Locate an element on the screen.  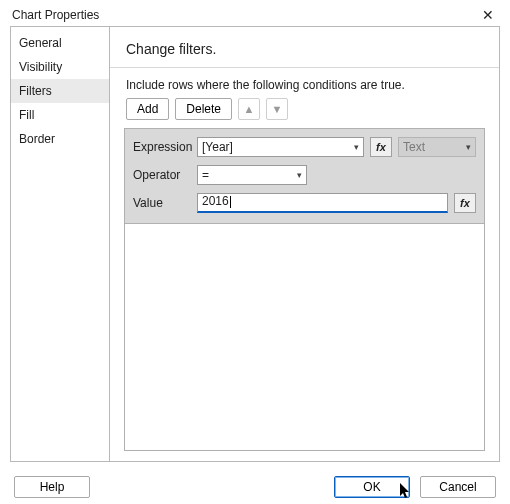
expression-type-value: Text is located at coordinates (414, 147).